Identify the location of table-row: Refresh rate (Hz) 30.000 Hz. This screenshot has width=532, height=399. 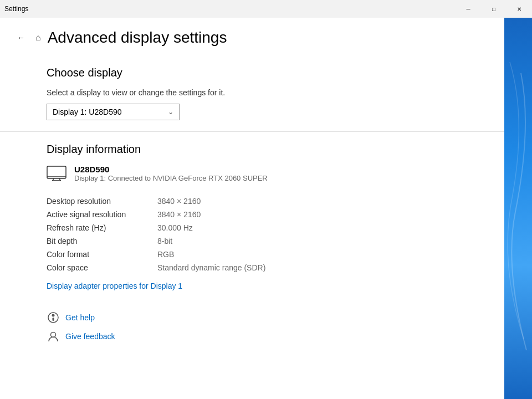
(269, 228).